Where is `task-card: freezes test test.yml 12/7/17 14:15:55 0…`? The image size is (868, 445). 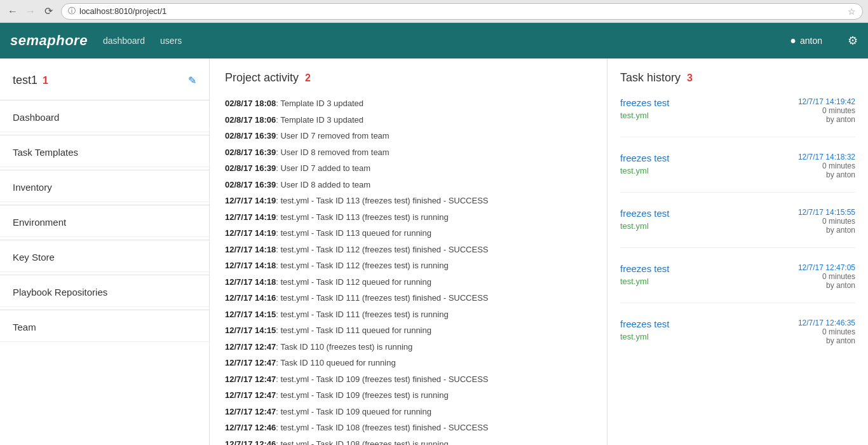
task-card: freezes test test.yml 12/7/17 14:15:55 0… is located at coordinates (738, 228).